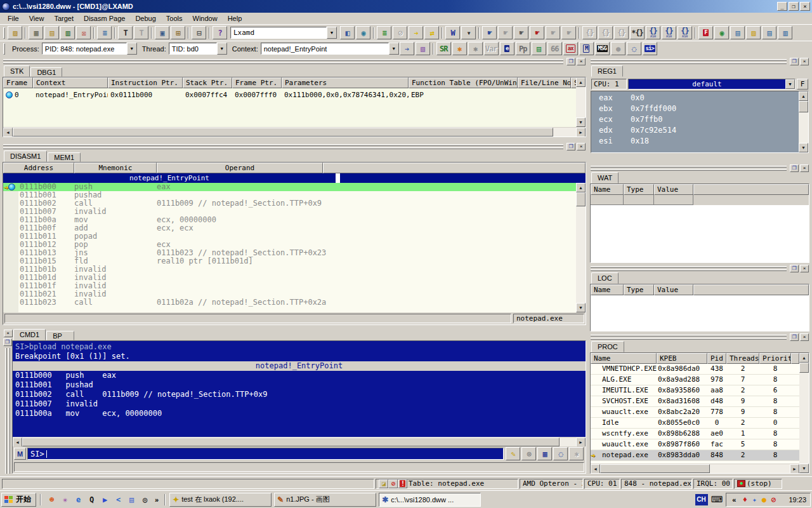 Image resolution: width=812 pixels, height=508 pixels. Describe the element at coordinates (384, 33) in the screenshot. I see `list-export-icon: ≡` at that location.